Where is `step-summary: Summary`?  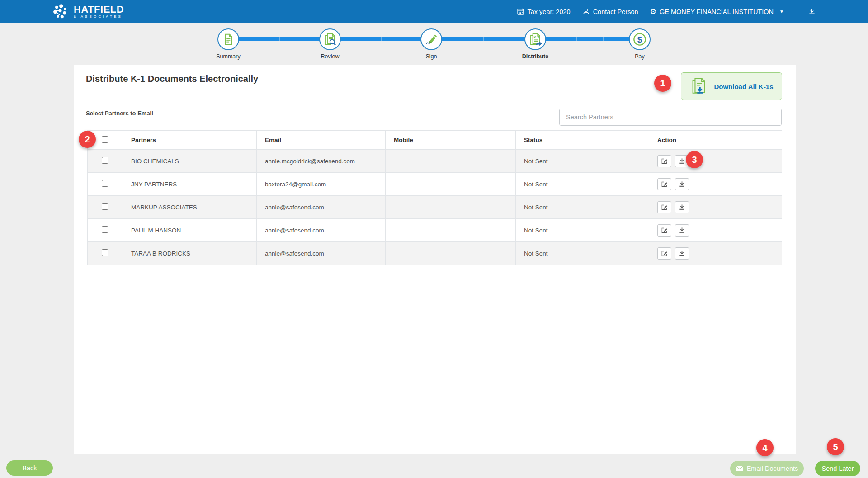 step-summary: Summary is located at coordinates (228, 44).